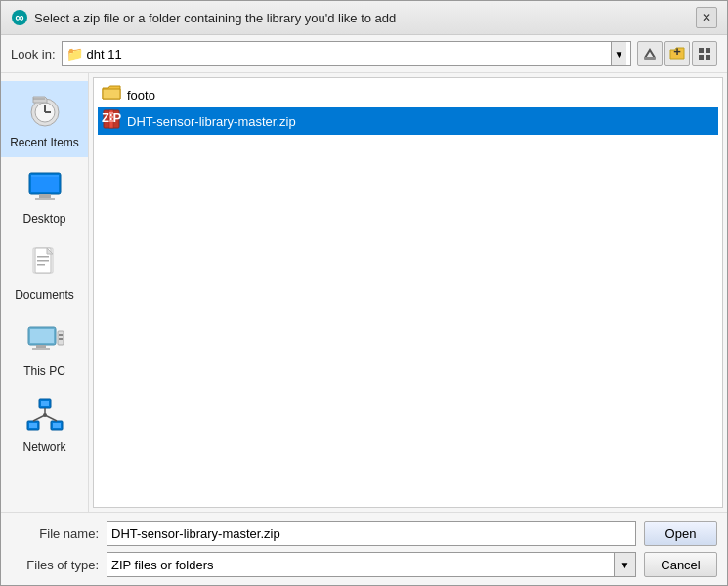  What do you see at coordinates (680, 565) in the screenshot?
I see `cancel-button: Cancel` at bounding box center [680, 565].